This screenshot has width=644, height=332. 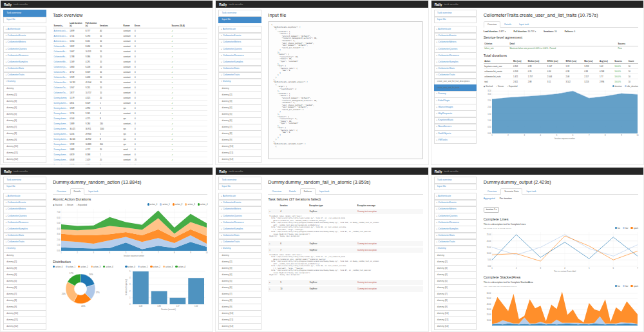 I want to click on table-row: Dummy.dummy [12]0.8198.5881constant0✔, so click(x=130, y=155).